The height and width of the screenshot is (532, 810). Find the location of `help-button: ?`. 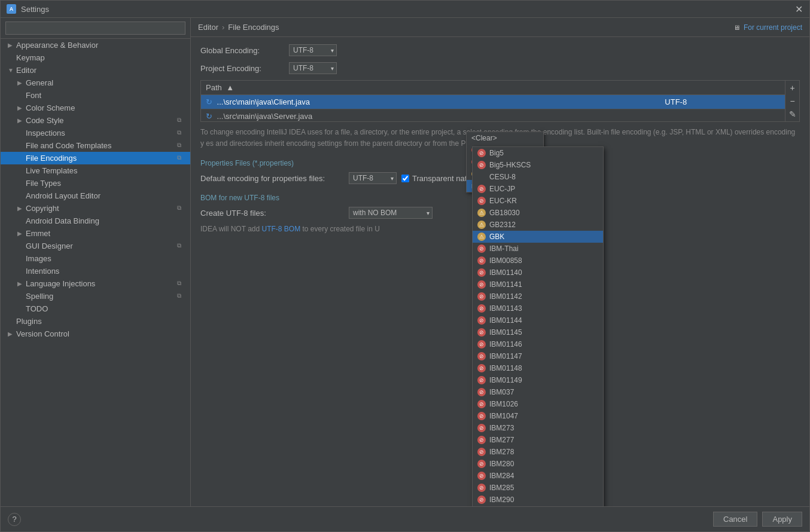

help-button: ? is located at coordinates (14, 519).